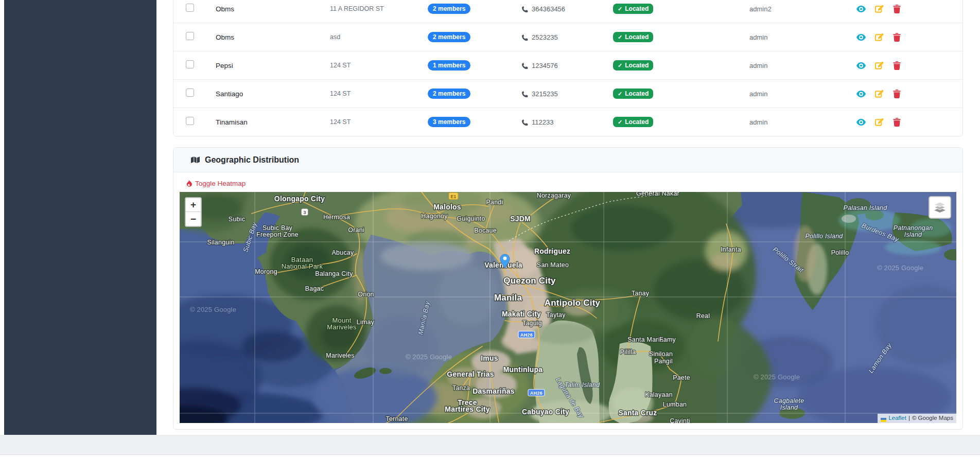  I want to click on zoom-out-button: −, so click(194, 219).